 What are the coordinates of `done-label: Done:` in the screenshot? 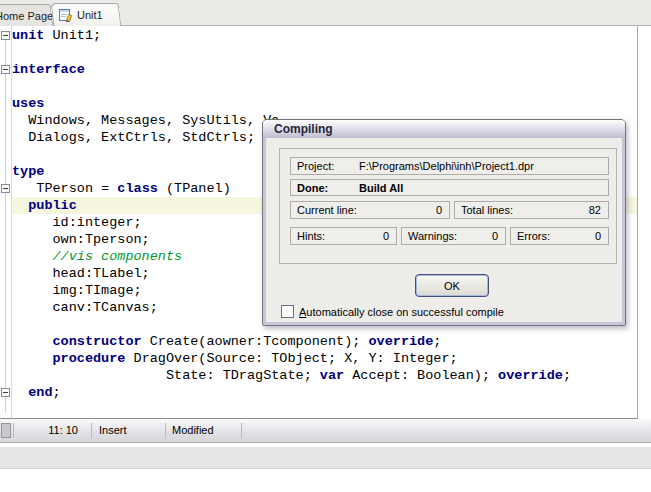 It's located at (312, 188).